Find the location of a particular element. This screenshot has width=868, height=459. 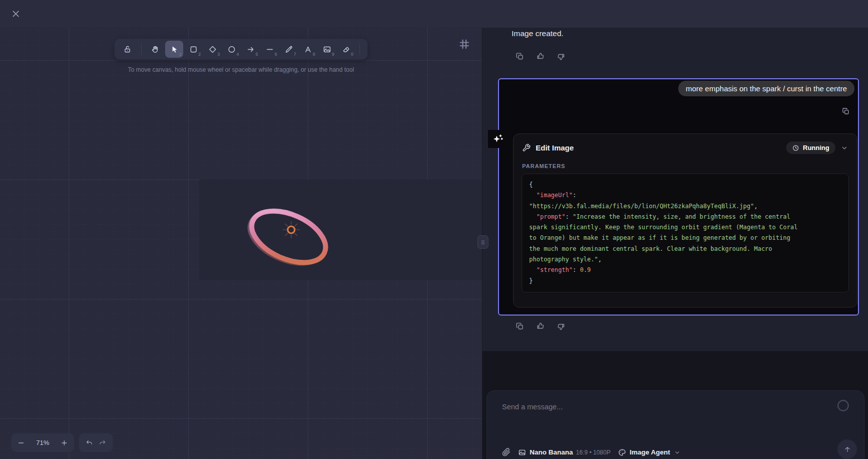

arrow-tool-button: 5 is located at coordinates (251, 49).